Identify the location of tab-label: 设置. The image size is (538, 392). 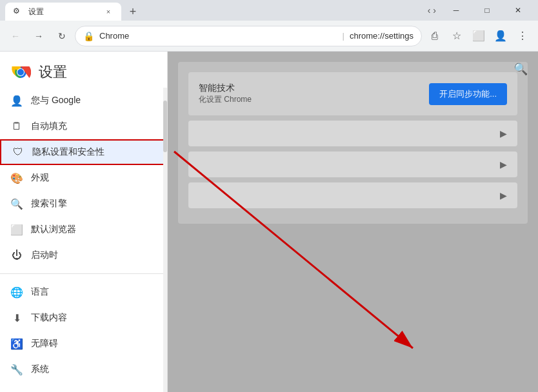
(36, 12).